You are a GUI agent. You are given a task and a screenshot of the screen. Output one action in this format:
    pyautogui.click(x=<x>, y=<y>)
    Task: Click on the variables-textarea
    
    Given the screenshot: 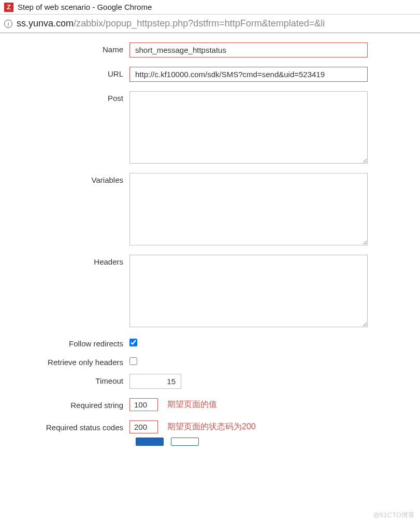 What is the action you would take?
    pyautogui.click(x=249, y=209)
    